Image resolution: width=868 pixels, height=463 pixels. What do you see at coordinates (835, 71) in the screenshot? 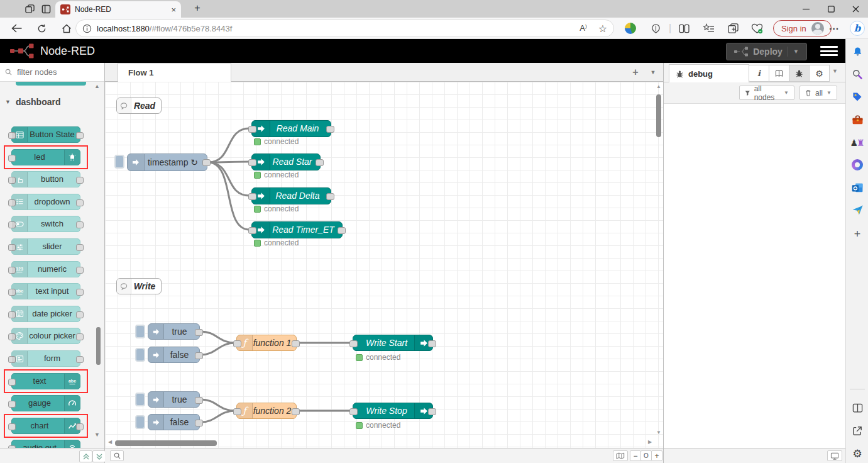
I see `sidebar-caret-icon: ▼` at bounding box center [835, 71].